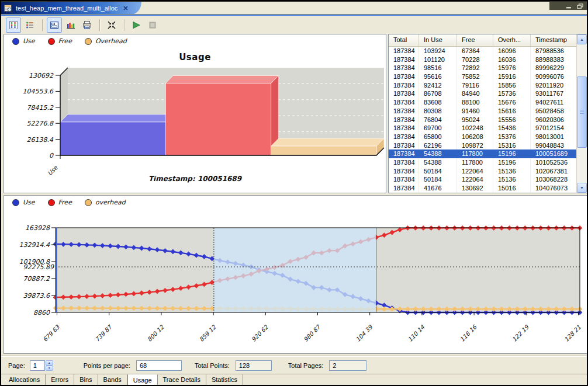  What do you see at coordinates (483, 51) in the screenshot?
I see `table-row: 187384103924673641609687988536` at bounding box center [483, 51].